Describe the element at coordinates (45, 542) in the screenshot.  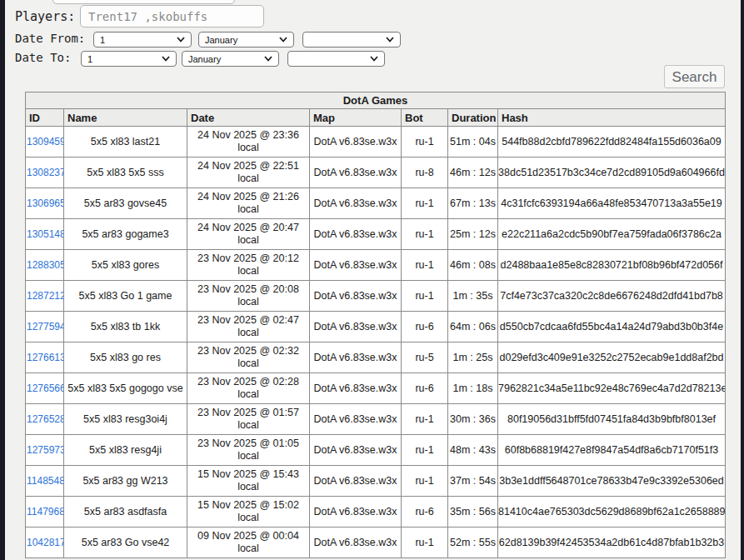
I see `game-id-link: 1042817` at that location.